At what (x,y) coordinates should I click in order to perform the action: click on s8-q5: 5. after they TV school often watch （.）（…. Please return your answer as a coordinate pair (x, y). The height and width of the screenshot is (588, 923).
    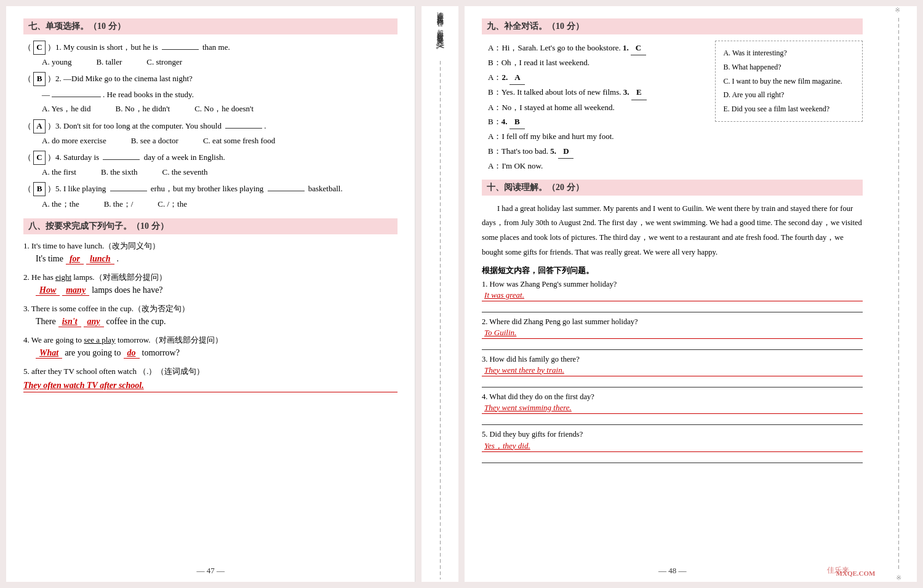
    Looking at the image, I should click on (210, 379).